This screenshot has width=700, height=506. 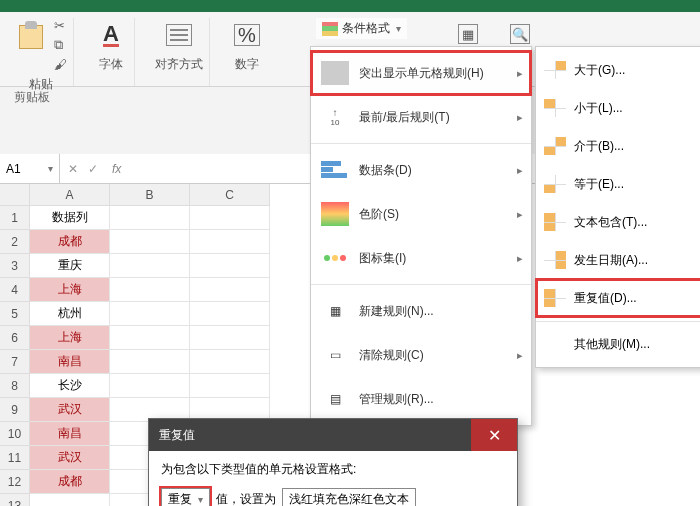 I want to click on menu-data-bars: 数据条(D) ▸, so click(x=421, y=170).